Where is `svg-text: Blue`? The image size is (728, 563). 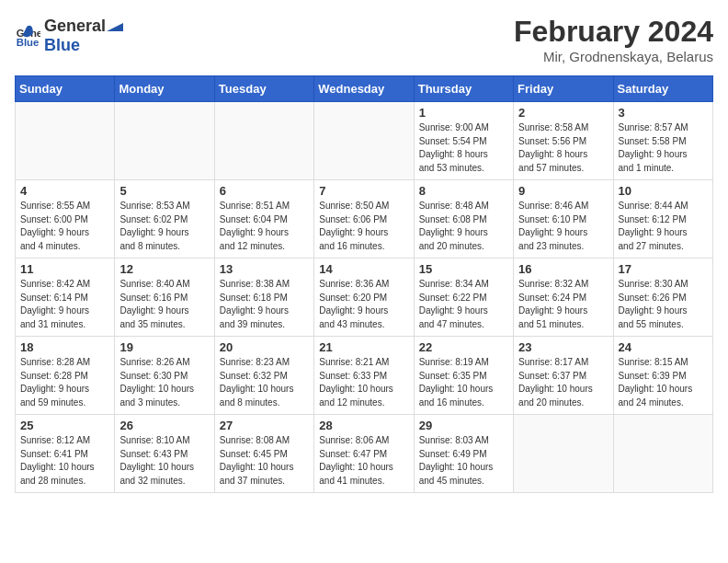
svg-text: Blue is located at coordinates (28, 42).